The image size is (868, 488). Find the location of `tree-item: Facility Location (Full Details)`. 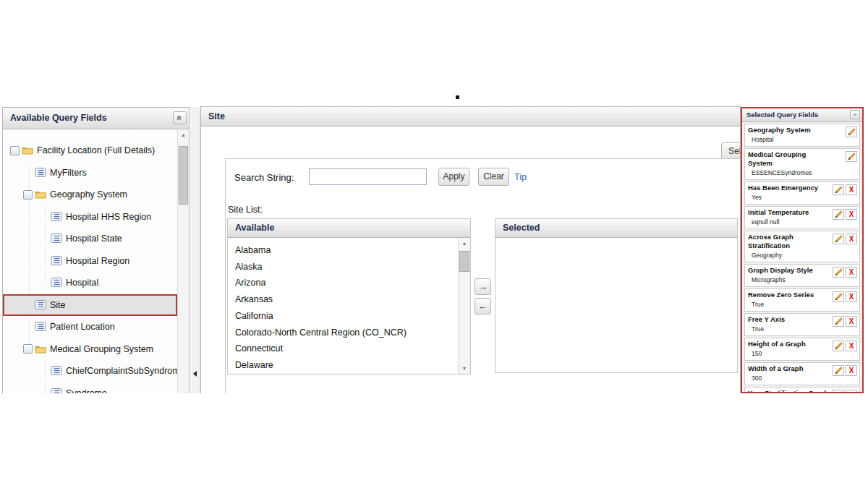

tree-item: Facility Location (Full Details) is located at coordinates (90, 150).